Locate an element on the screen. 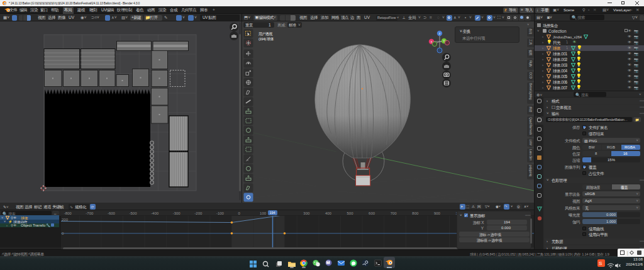 This screenshot has height=270, width=644. svg-text: S is located at coordinates (600, 263).